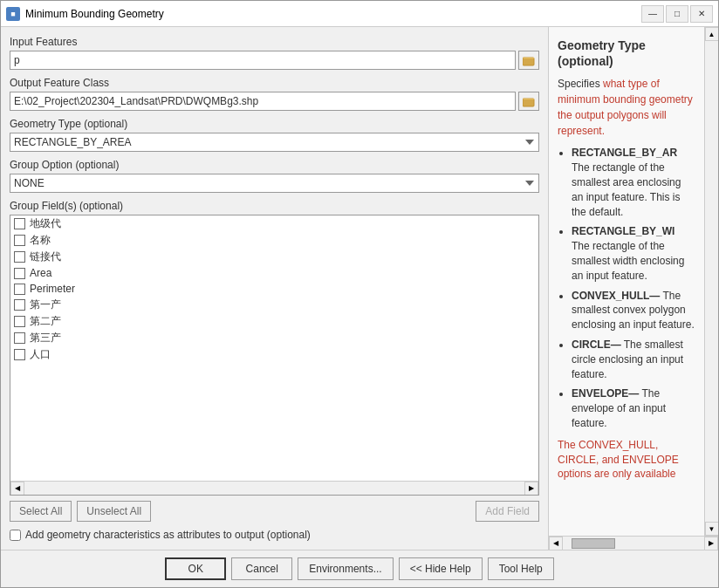 The height and width of the screenshot is (588, 719). What do you see at coordinates (633, 359) in the screenshot?
I see `right-list-item: CIRCLE— The smallest circle enclosing an…` at bounding box center [633, 359].